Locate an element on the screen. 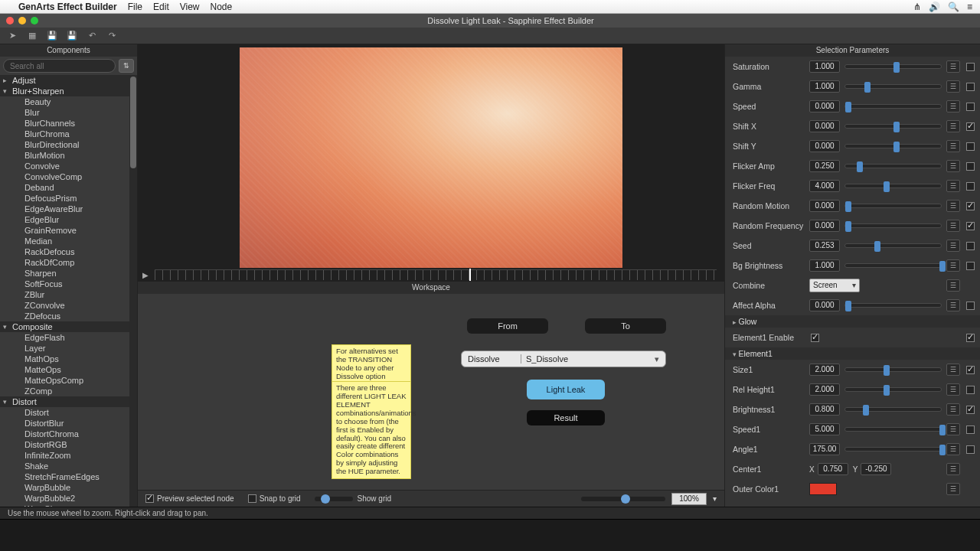 The width and height of the screenshot is (980, 551). tree-item: Blur is located at coordinates (69, 112).